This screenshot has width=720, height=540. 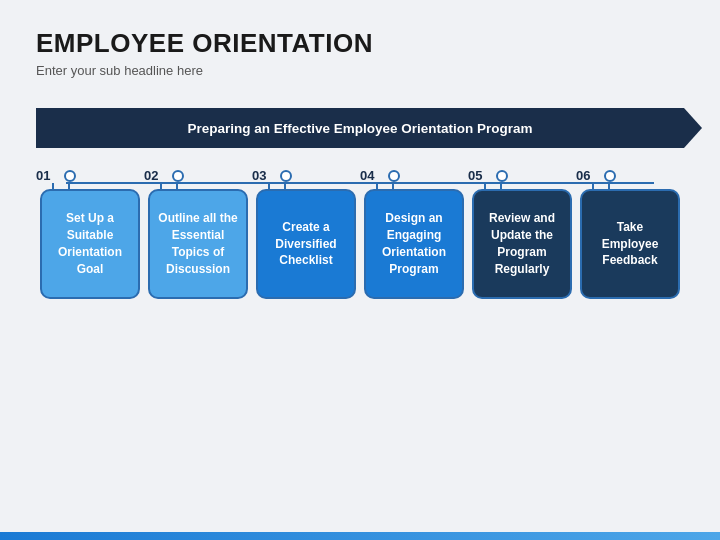 What do you see at coordinates (360, 128) in the screenshot?
I see `banner-text: Preparing an Effective Employee Orientat…` at bounding box center [360, 128].